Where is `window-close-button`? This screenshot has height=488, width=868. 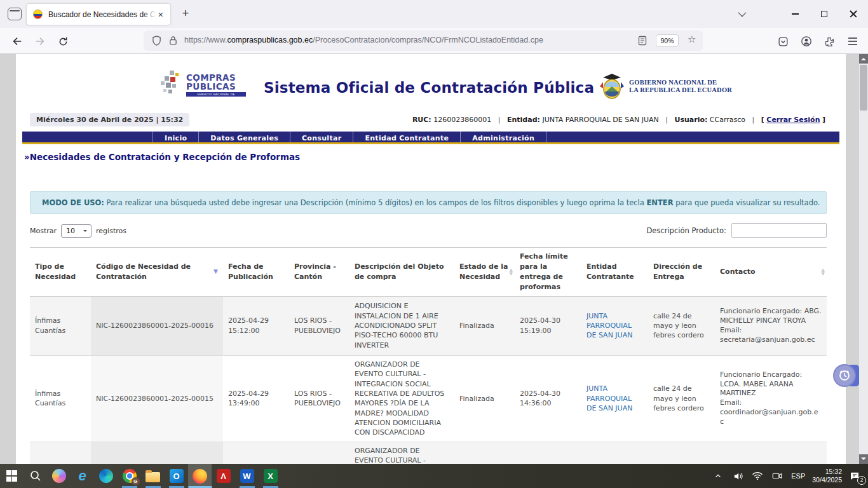
window-close-button is located at coordinates (853, 14).